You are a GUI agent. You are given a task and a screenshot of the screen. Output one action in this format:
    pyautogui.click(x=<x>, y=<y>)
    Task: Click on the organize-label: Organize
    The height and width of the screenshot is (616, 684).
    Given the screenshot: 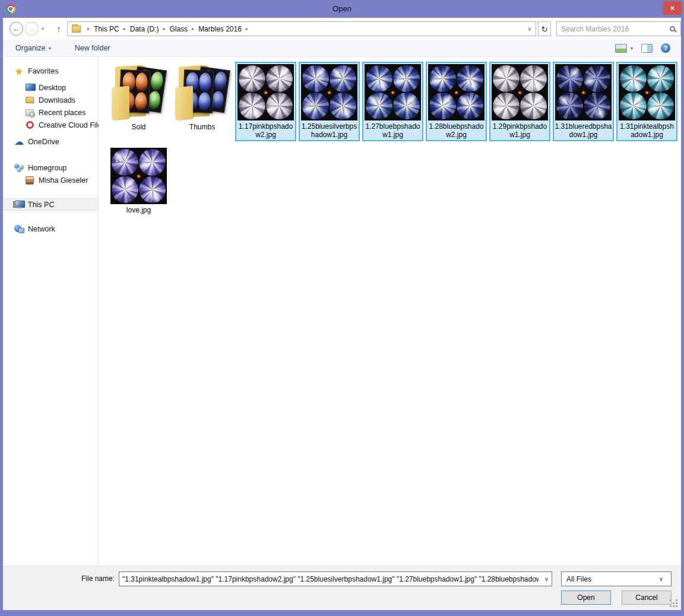 What is the action you would take?
    pyautogui.click(x=31, y=48)
    